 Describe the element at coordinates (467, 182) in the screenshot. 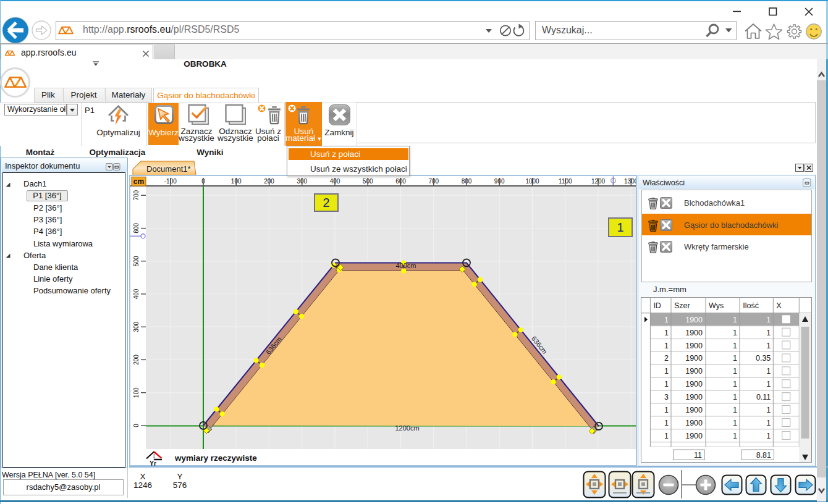

I see `svg-text: 800` at that location.